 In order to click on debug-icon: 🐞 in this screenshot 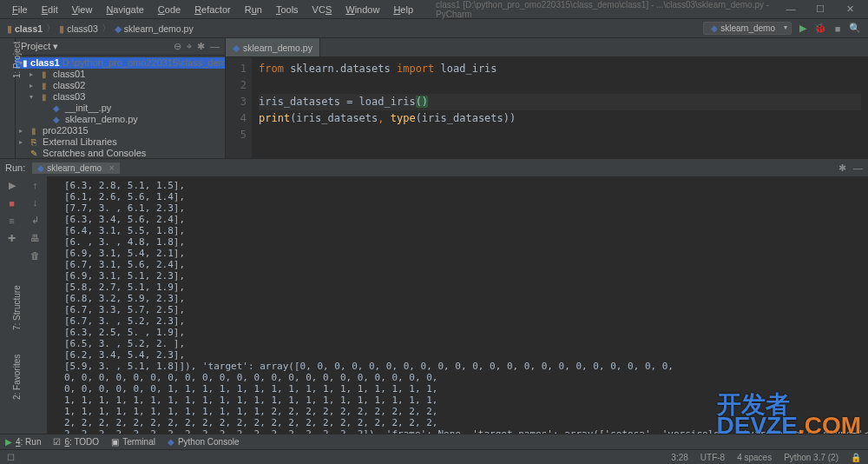, I will do `click(820, 29)`.